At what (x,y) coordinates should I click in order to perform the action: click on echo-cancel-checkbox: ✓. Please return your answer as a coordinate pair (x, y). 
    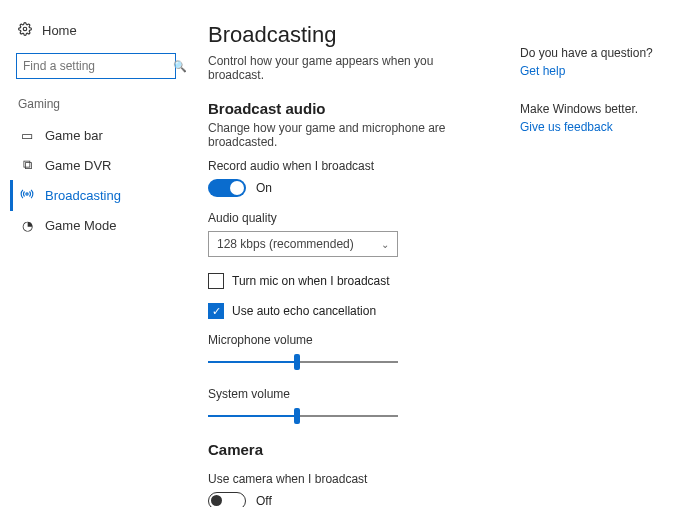
    Looking at the image, I should click on (216, 311).